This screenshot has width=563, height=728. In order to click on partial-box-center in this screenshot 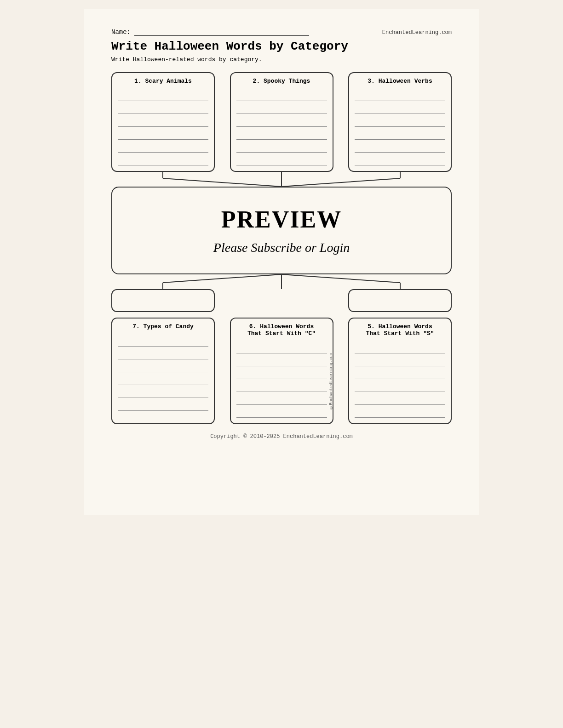, I will do `click(282, 301)`.